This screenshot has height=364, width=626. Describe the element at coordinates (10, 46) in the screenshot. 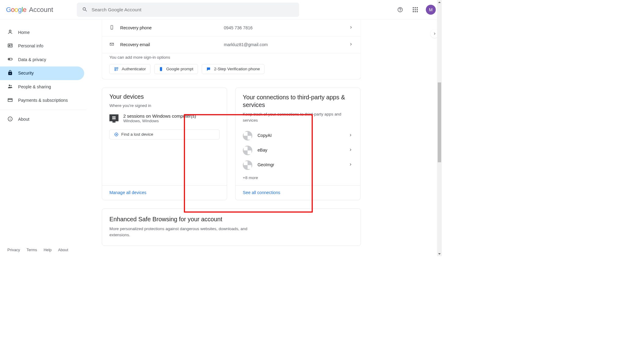

I see `id-card-icon` at that location.